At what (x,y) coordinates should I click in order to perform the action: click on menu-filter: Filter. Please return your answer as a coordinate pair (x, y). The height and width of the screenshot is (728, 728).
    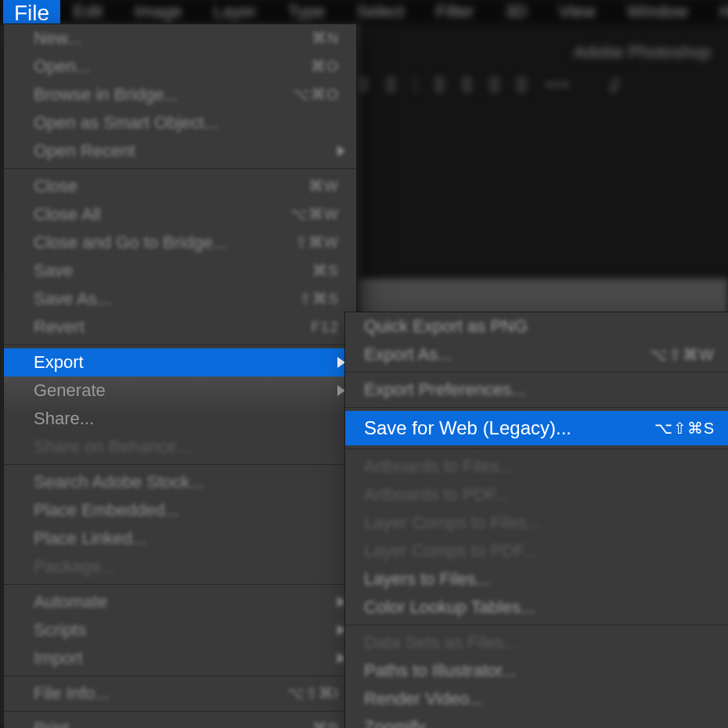
    Looking at the image, I should click on (454, 12).